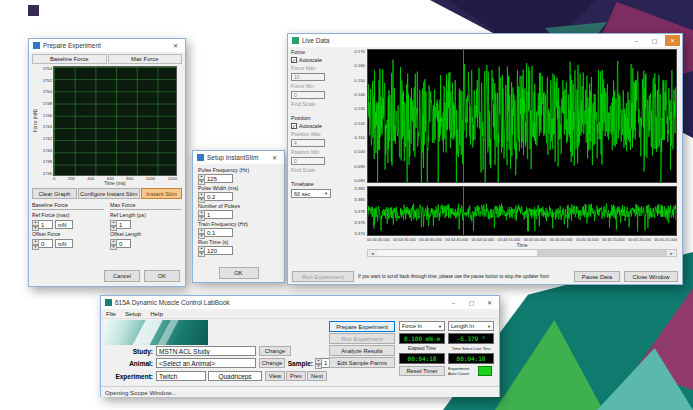 The height and width of the screenshot is (410, 693). I want to click on position-min-field: 0, so click(308, 161).